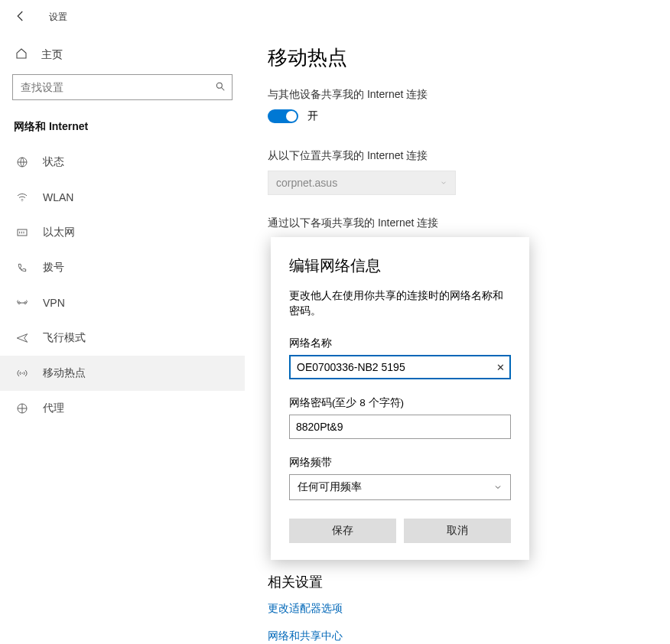  Describe the element at coordinates (64, 338) in the screenshot. I see `sidebar-item-label: 飞行模式` at that location.